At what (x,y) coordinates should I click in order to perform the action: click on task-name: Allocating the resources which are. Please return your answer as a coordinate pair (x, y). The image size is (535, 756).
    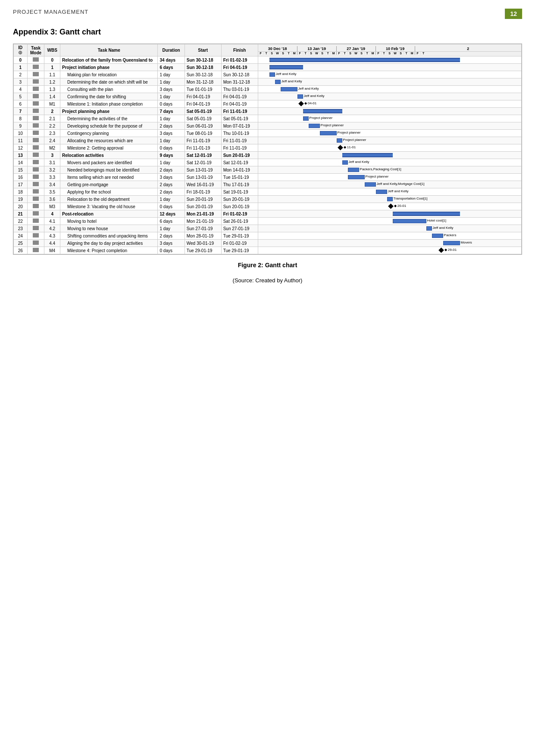
    Looking at the image, I should click on (109, 141).